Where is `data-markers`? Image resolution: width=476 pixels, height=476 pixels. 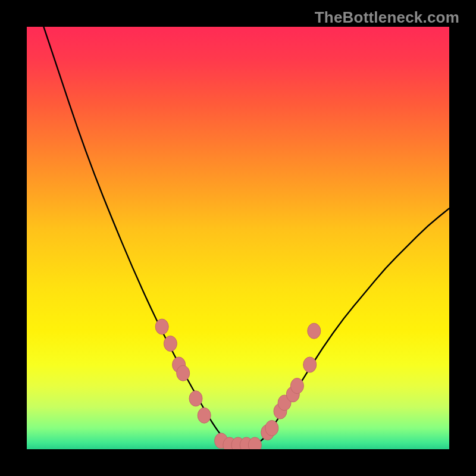 data-markers is located at coordinates (238, 384).